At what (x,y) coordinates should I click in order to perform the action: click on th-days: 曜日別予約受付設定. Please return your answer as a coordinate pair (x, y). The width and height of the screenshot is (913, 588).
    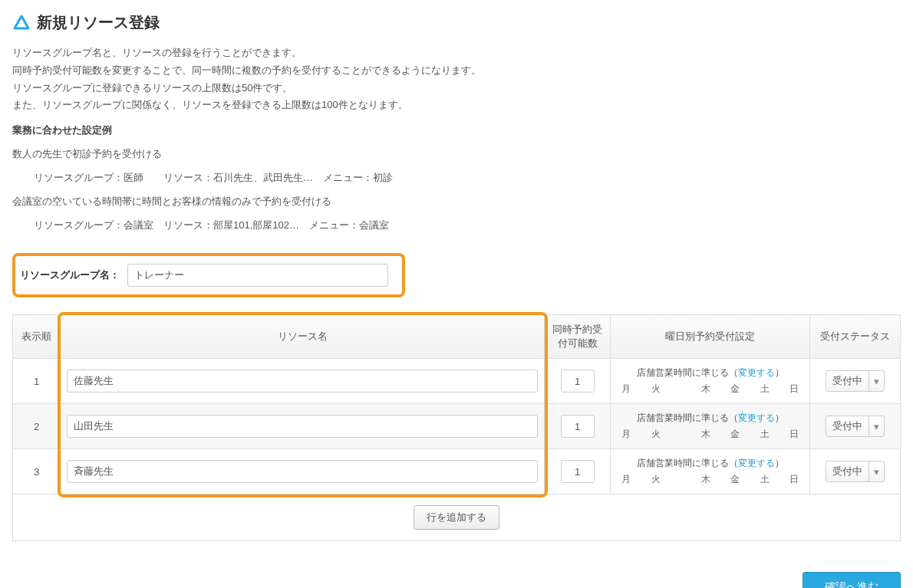
    Looking at the image, I should click on (710, 337).